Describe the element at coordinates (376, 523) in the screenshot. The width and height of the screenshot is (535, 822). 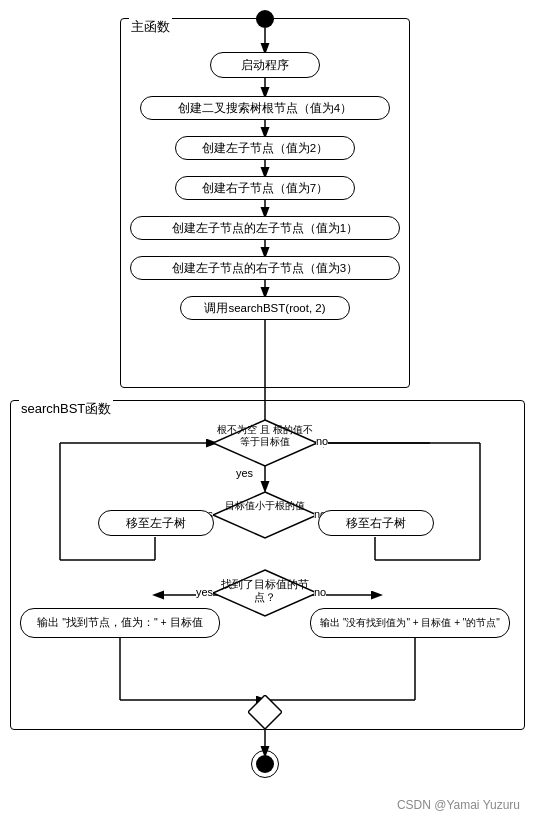
I see `move-right-node: 移至右子树` at that location.